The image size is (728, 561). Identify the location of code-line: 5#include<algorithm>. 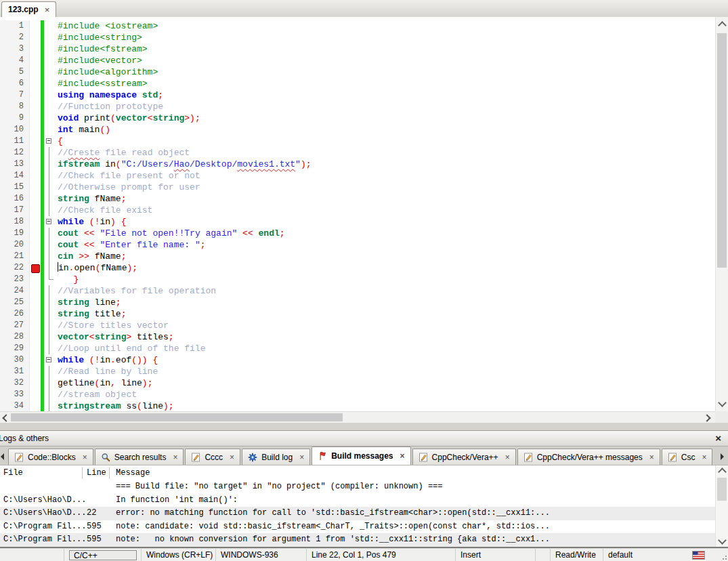
(358, 72).